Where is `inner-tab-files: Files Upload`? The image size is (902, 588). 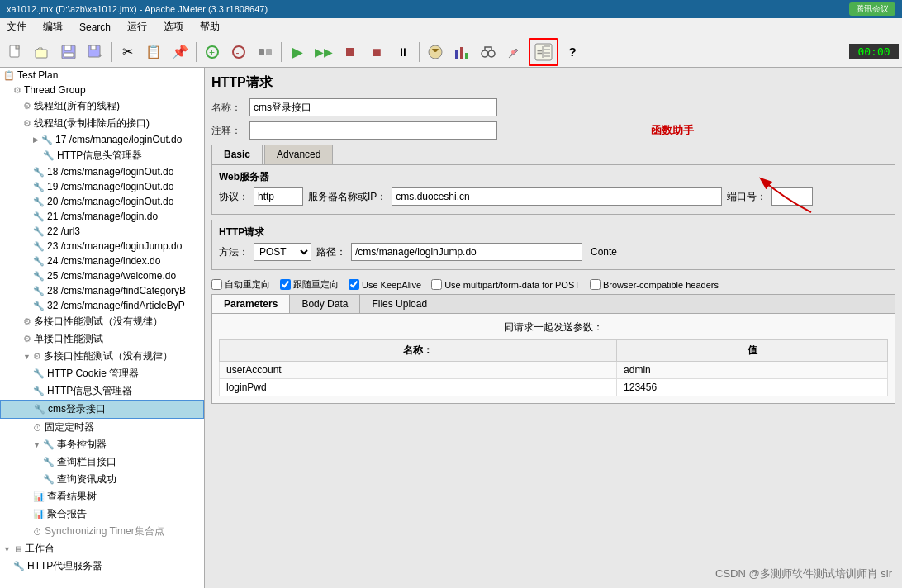
inner-tab-files: Files Upload is located at coordinates (400, 304).